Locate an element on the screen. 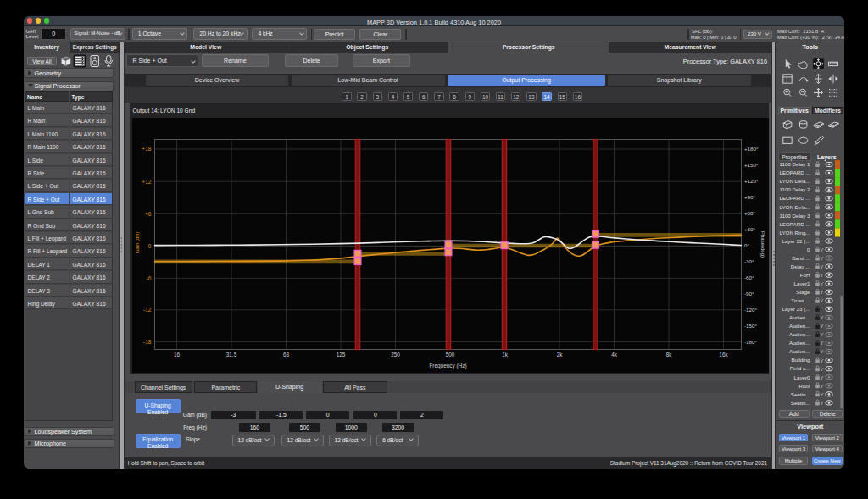 This screenshot has height=499, width=868. svg-text: +18 is located at coordinates (147, 149).